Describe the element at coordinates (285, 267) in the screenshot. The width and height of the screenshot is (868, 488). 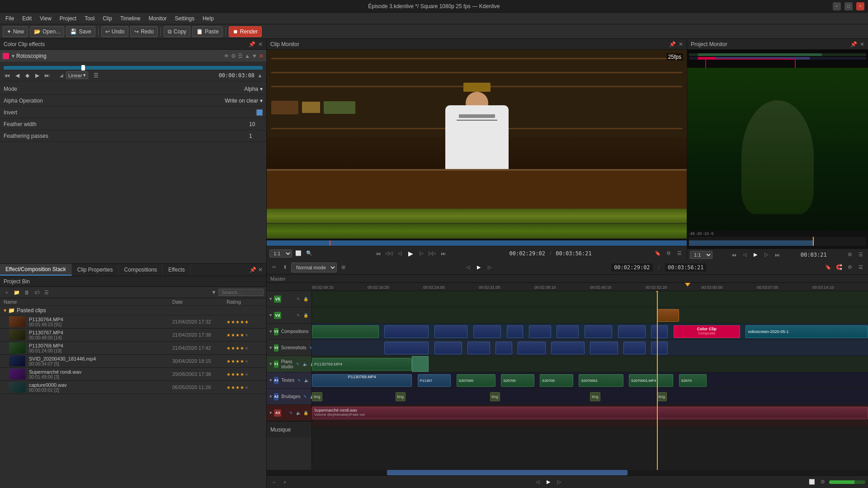
I see `tl-lift-btn: ⬆` at that location.